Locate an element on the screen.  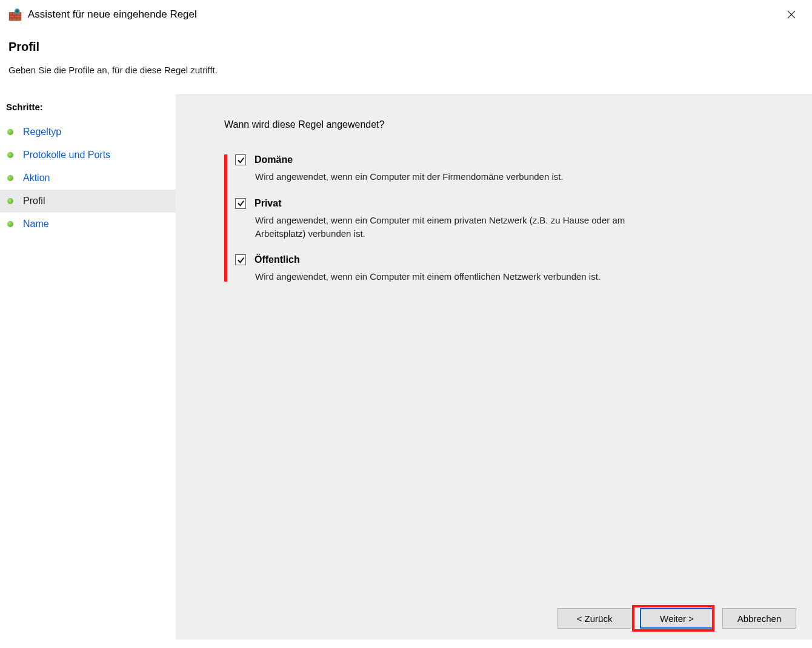
firewall-icon is located at coordinates (15, 15).